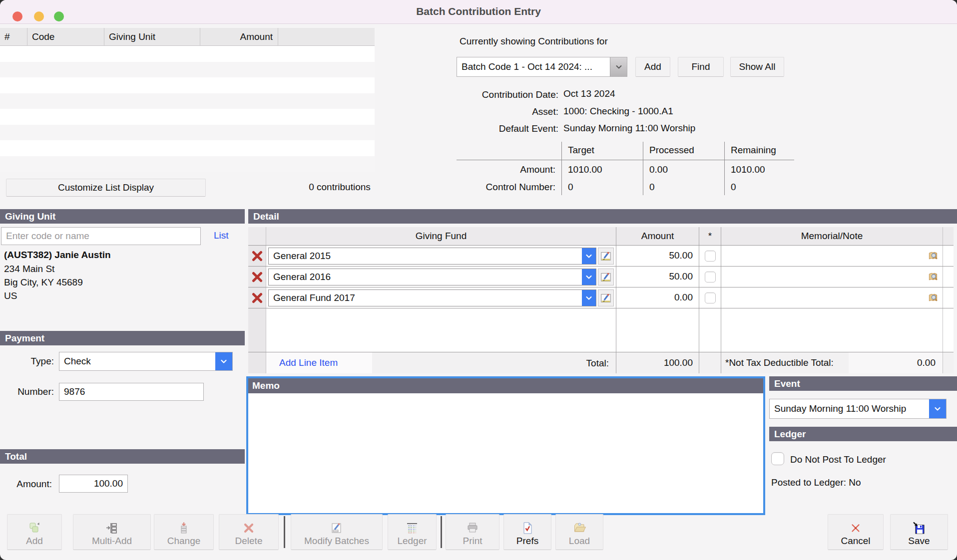  What do you see at coordinates (601, 330) in the screenshot?
I see `detail-empty-area` at bounding box center [601, 330].